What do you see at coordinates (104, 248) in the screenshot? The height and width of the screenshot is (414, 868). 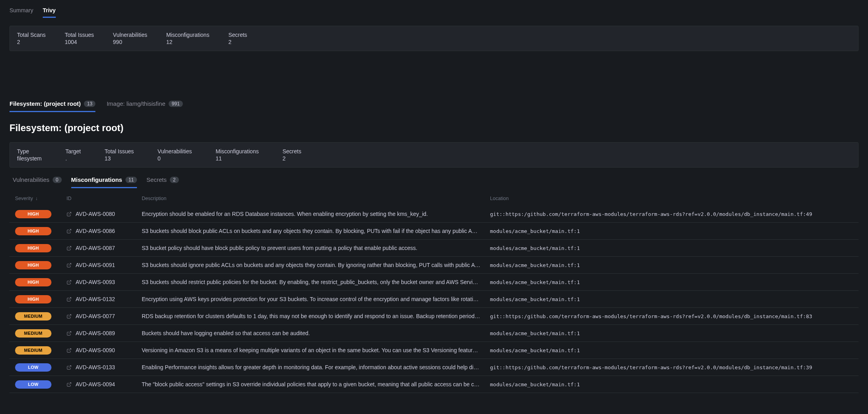 I see `id-cell: AVD-AWS-0087` at bounding box center [104, 248].